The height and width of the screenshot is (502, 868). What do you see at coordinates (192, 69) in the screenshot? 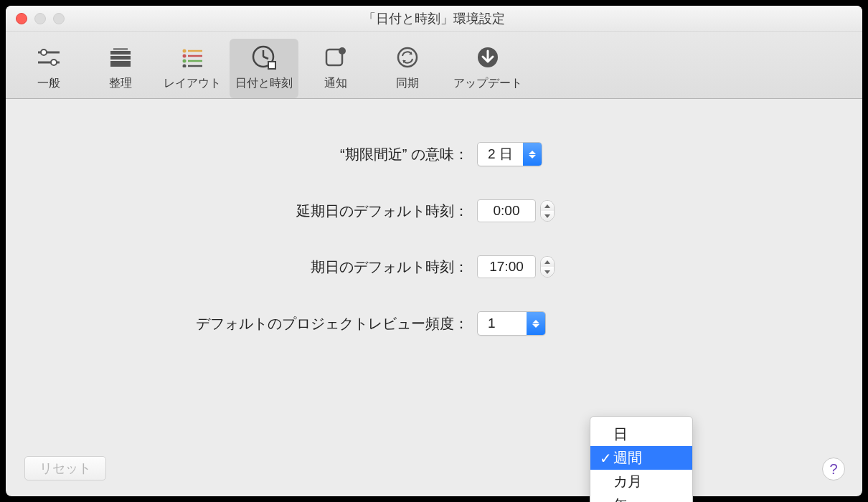
I see `toolbar-tab-layout: レイアウト` at bounding box center [192, 69].